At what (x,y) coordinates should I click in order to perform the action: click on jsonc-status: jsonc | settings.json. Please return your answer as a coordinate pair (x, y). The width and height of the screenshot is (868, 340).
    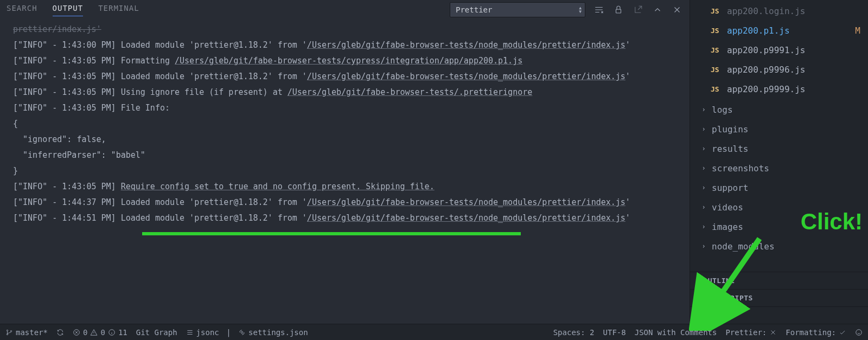
    Looking at the image, I should click on (247, 332).